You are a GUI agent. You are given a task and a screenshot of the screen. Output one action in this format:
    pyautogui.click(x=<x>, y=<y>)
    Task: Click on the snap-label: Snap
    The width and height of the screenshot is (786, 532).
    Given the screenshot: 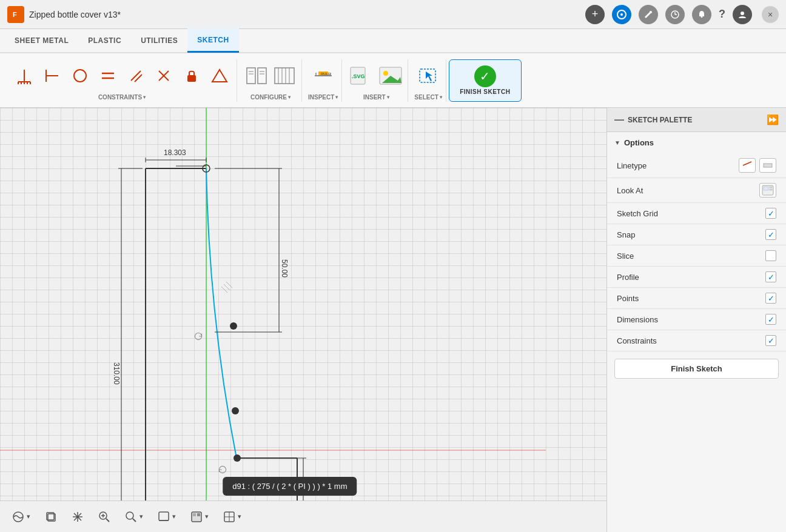 What is the action you would take?
    pyautogui.click(x=626, y=235)
    